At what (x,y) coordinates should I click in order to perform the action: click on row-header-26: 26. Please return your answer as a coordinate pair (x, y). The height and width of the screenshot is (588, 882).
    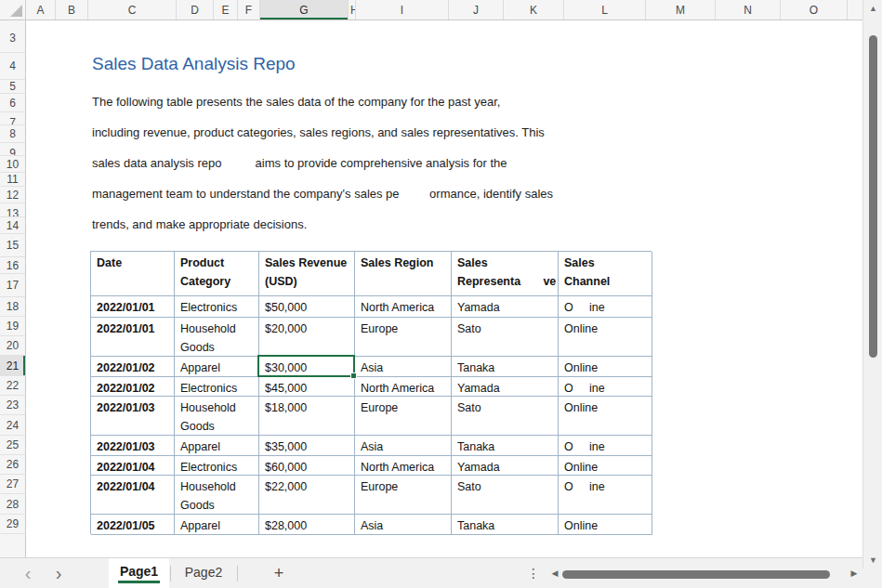
    Looking at the image, I should click on (13, 464).